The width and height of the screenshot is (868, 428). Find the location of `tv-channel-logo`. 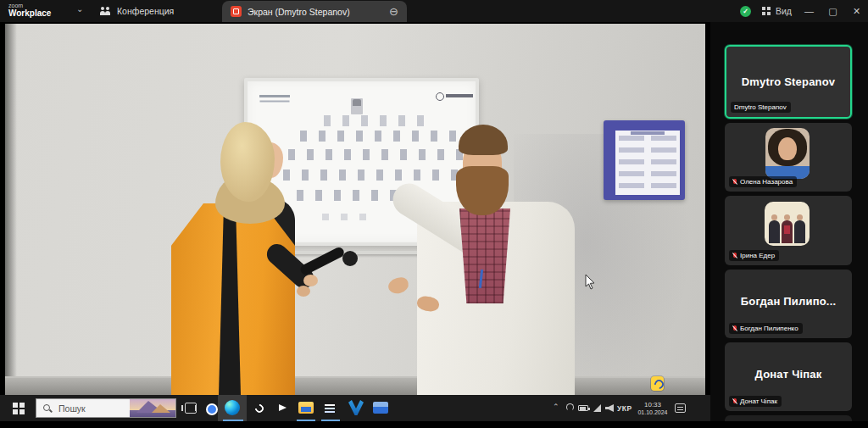

tv-channel-logo is located at coordinates (658, 383).